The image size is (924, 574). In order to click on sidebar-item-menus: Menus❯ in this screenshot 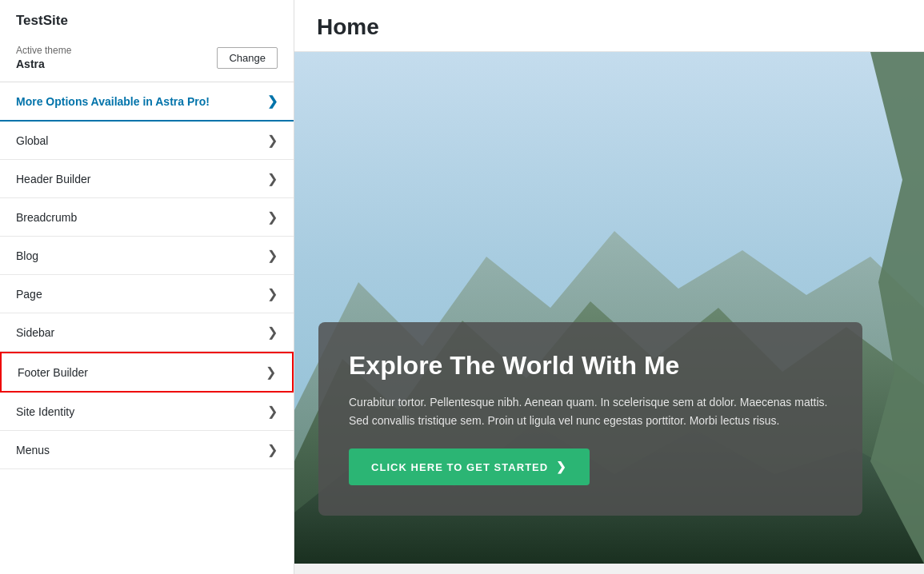, I will do `click(147, 450)`.